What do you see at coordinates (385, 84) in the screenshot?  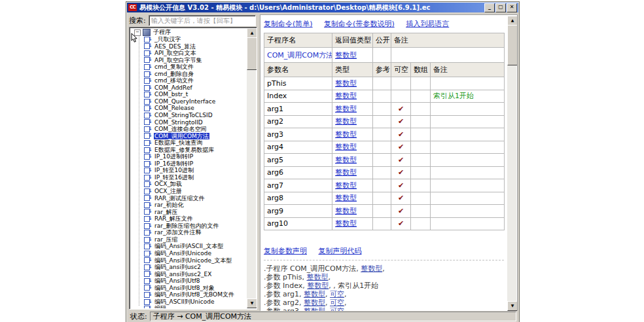 I see `param-row: pThis整数型` at bounding box center [385, 84].